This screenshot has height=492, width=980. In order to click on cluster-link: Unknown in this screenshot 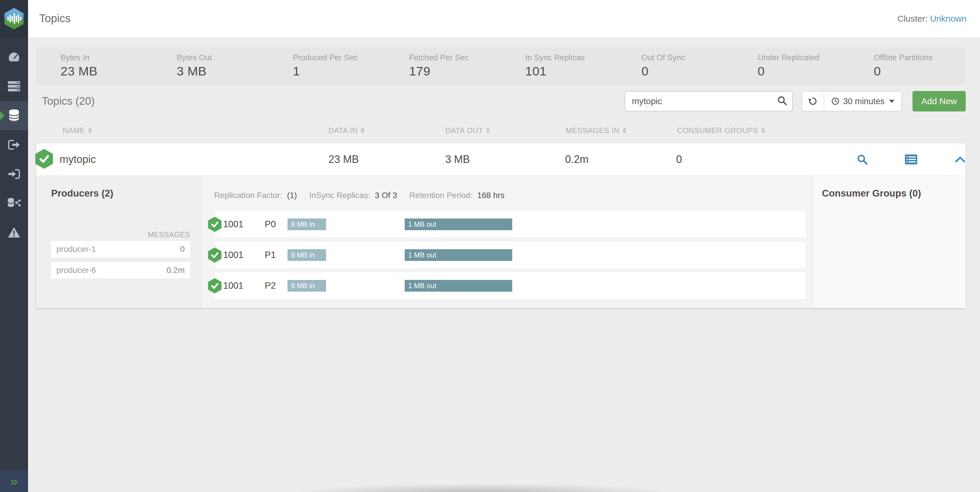, I will do `click(948, 18)`.